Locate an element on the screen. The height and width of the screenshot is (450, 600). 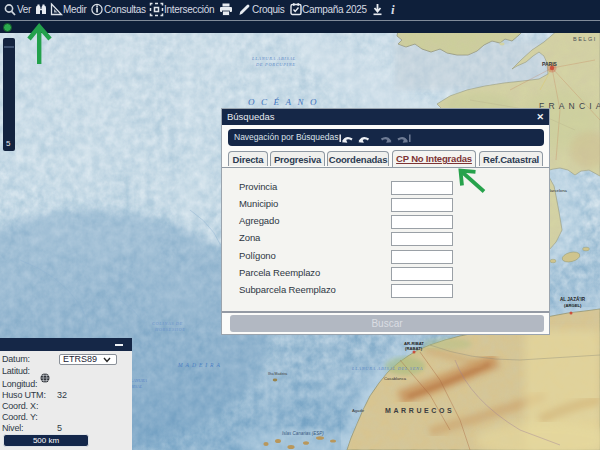
svg-text: DE PORCUPINE is located at coordinates (276, 64).